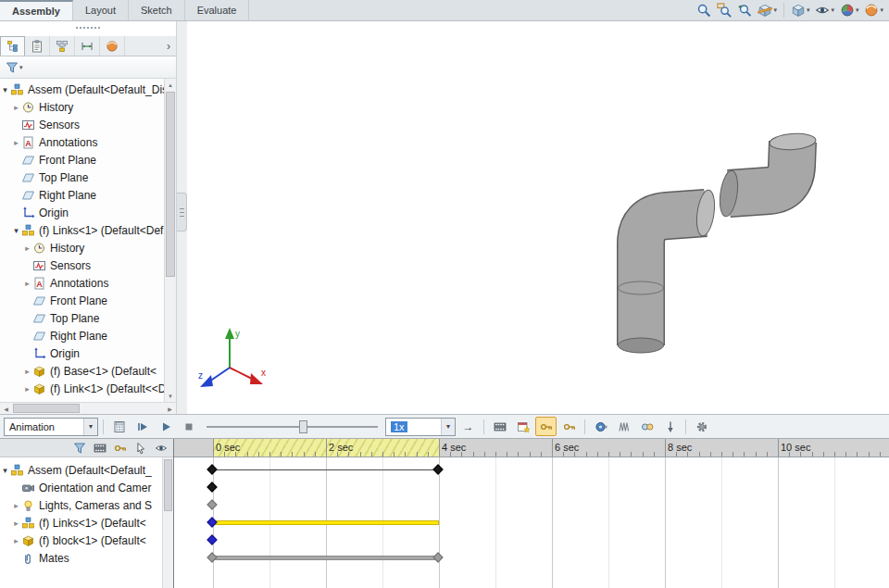 The image size is (889, 588). Describe the element at coordinates (170, 409) in the screenshot. I see `scroll-right-arrow: ▶` at that location.